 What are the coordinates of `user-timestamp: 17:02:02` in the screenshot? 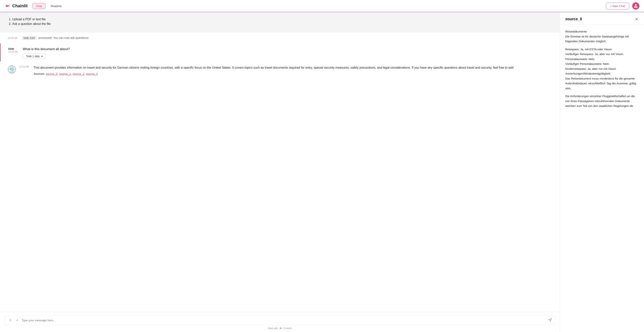 It's located at (14, 52).